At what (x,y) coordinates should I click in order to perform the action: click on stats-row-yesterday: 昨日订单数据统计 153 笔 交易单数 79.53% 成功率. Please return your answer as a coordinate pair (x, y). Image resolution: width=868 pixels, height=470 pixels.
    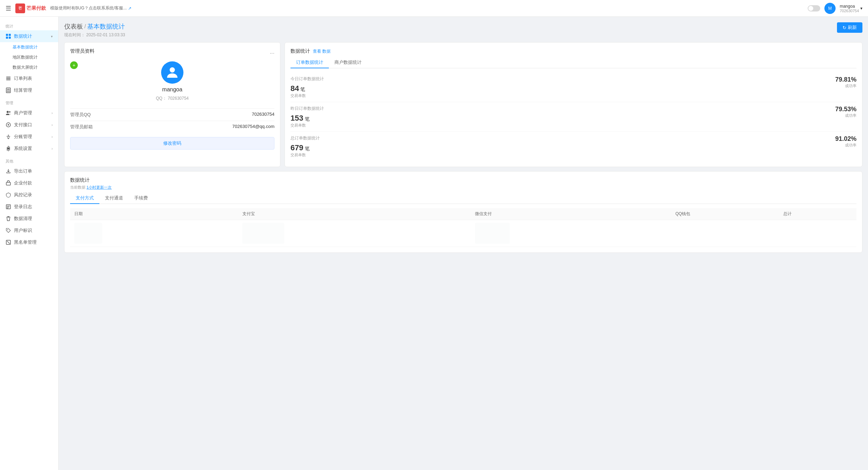
    Looking at the image, I should click on (573, 117).